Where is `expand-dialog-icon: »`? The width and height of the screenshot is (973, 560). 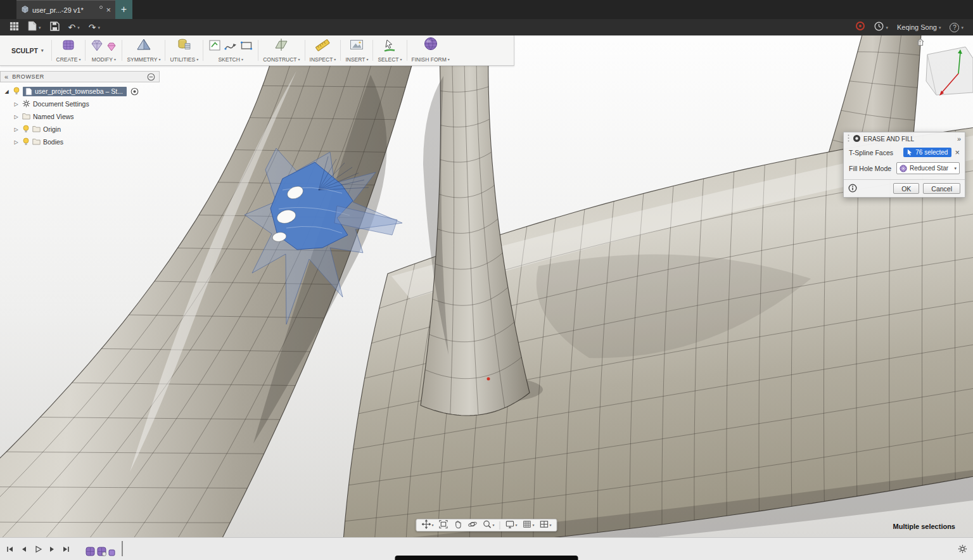 expand-dialog-icon: » is located at coordinates (959, 139).